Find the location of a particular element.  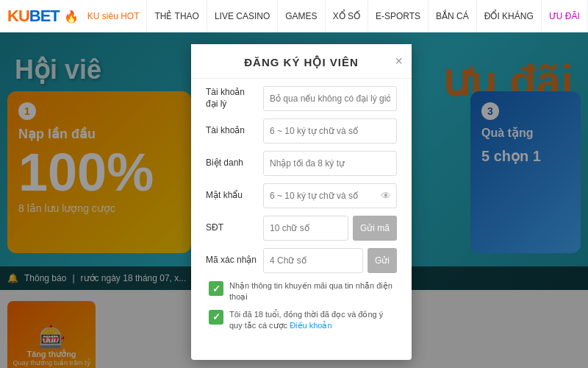

fire-icon: 🔥 is located at coordinates (71, 16).